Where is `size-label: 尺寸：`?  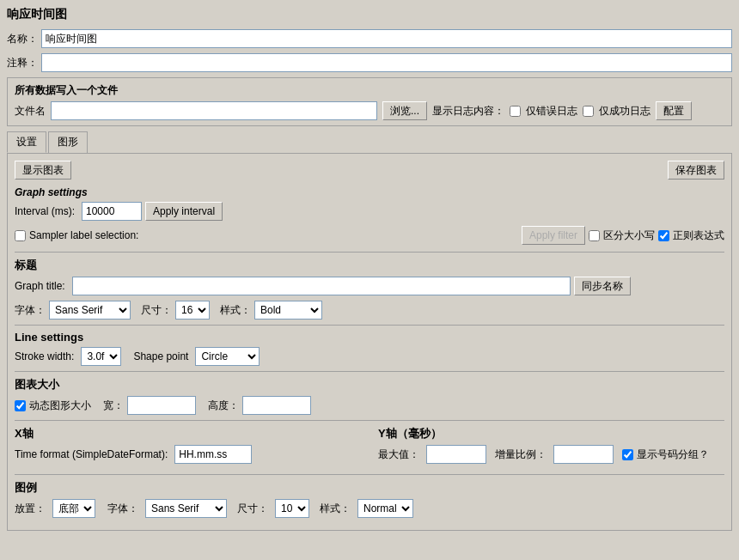
size-label: 尺寸： is located at coordinates (156, 311).